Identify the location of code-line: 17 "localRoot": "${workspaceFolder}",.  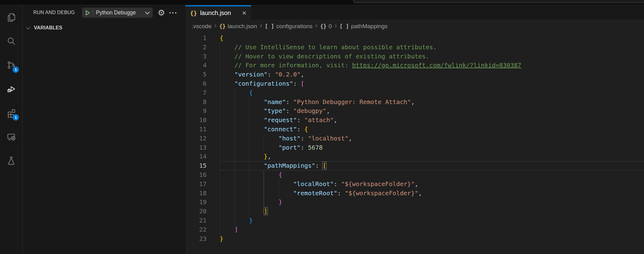
(415, 184).